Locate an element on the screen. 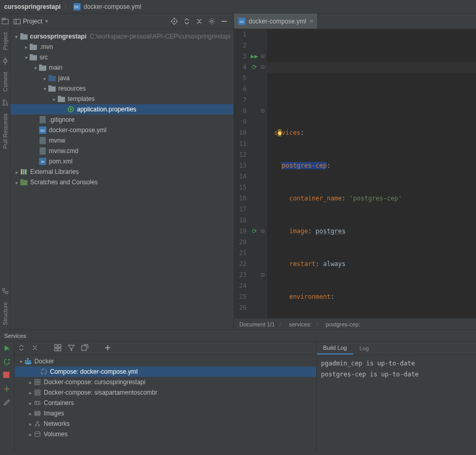 This screenshot has width=476, height=455. tree-pom: mpom.xml is located at coordinates (122, 161).